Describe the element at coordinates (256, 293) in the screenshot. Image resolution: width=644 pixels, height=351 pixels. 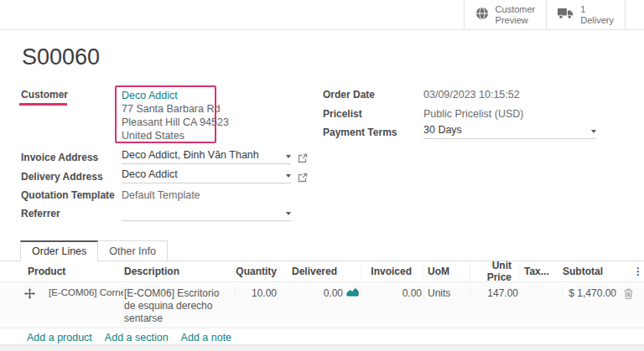
I see `cell-quantity: 10.00` at that location.